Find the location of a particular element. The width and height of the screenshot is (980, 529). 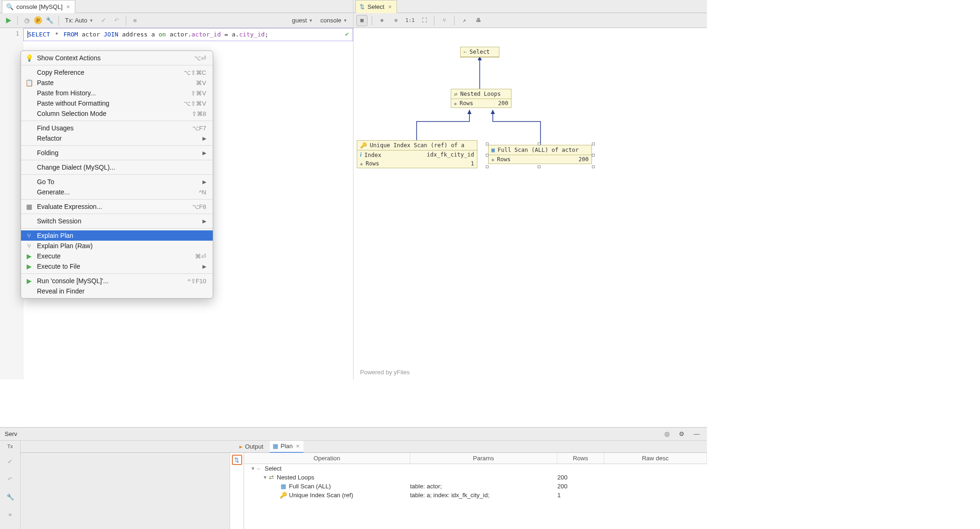

menu-item-label: Change Dialect (MySQL)... is located at coordinates (122, 167).